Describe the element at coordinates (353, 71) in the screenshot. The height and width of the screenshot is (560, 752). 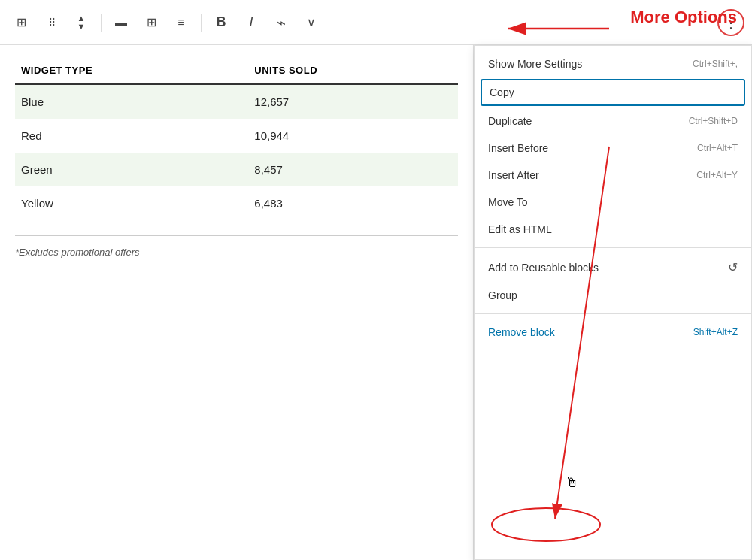
I see `header-units-sold: UNITS SOLD` at that location.